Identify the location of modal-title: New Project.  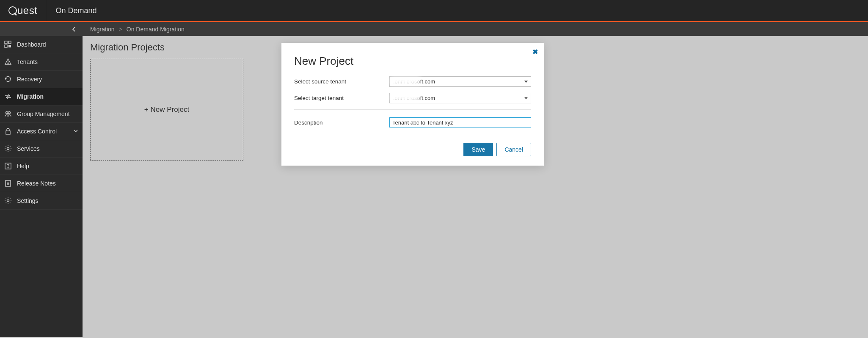
(413, 61).